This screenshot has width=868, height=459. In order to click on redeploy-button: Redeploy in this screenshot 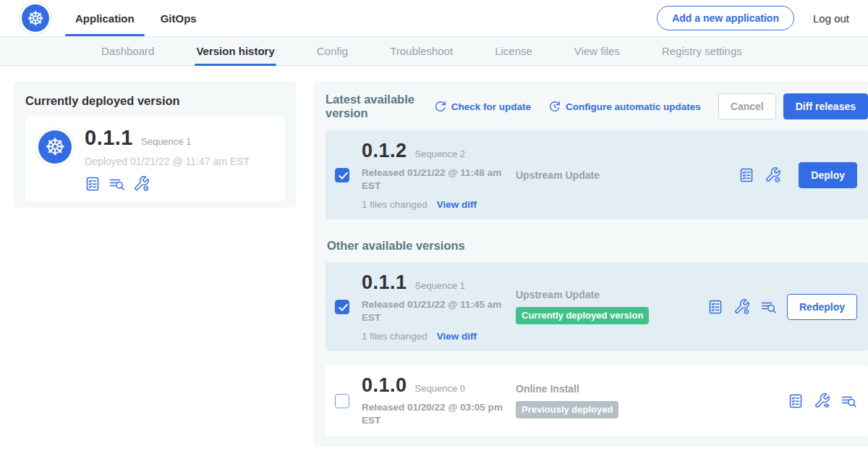, I will do `click(822, 307)`.